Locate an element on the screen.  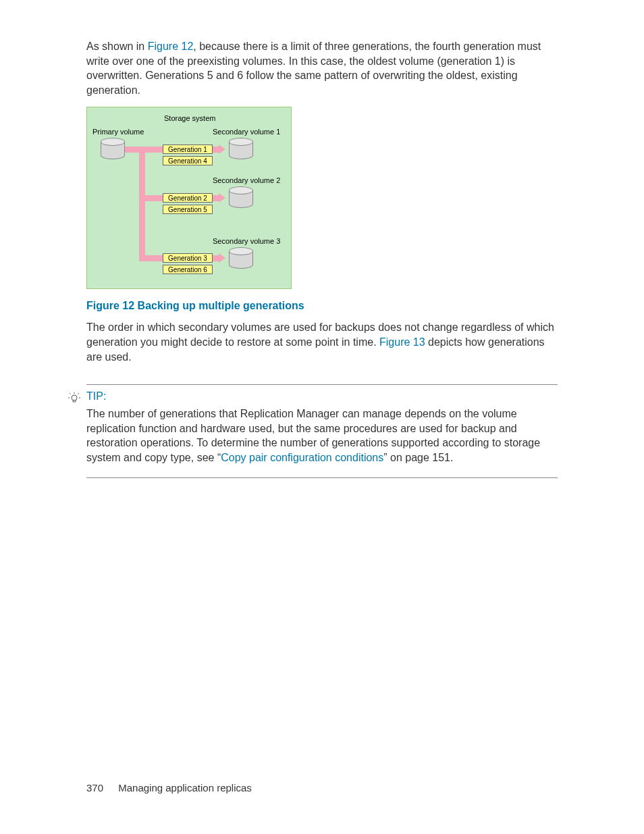
intro-paragraph: As shown in Figure 12, because there is … is located at coordinates (322, 68).